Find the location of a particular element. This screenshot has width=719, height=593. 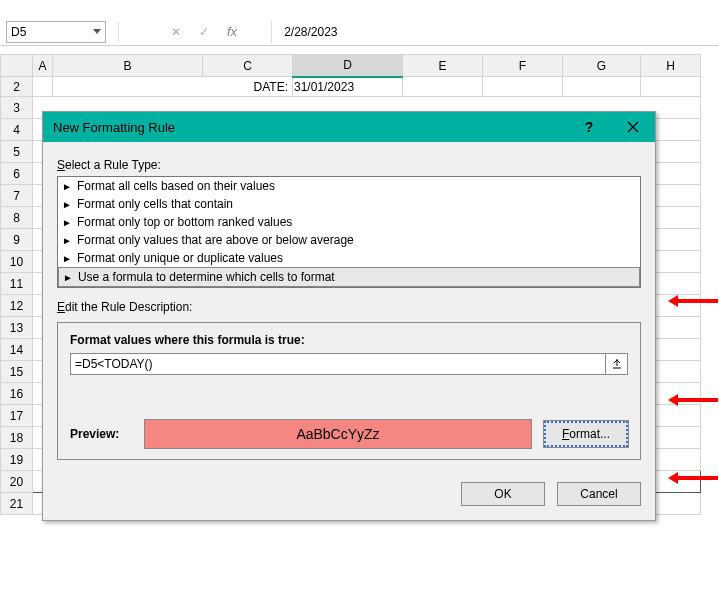

enter-icon: ✓ is located at coordinates (204, 32).